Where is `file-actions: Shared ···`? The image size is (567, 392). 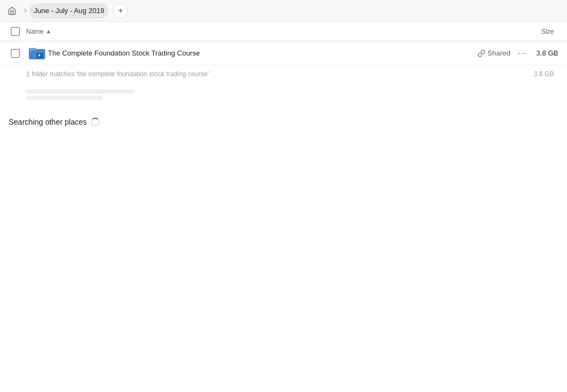 file-actions: Shared ··· is located at coordinates (504, 53).